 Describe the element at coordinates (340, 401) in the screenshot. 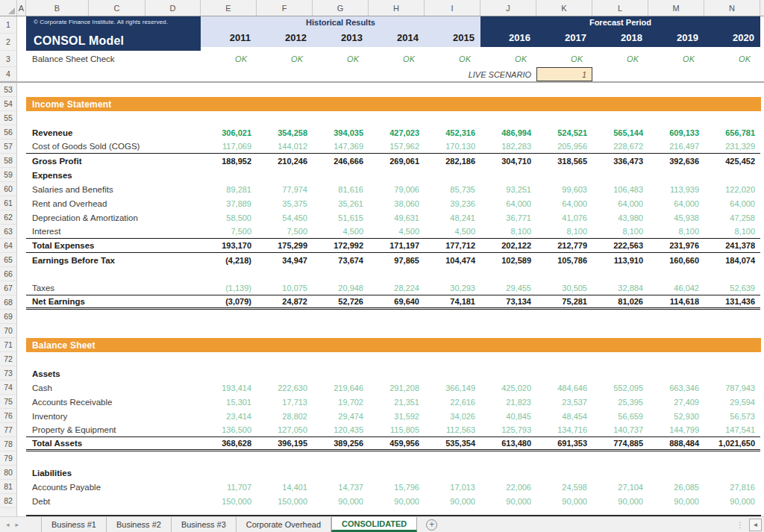

I see `cell-value: 19,702` at that location.